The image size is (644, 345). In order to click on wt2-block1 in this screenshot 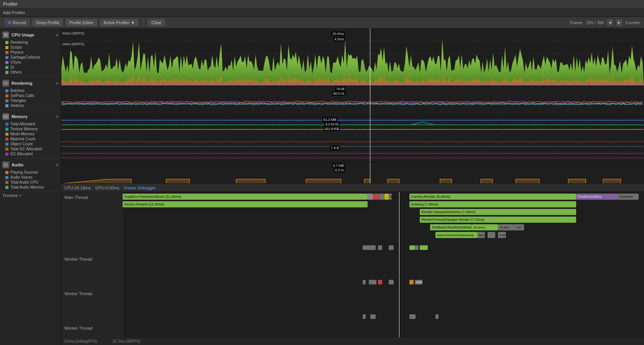, I will do `click(364, 282)`.